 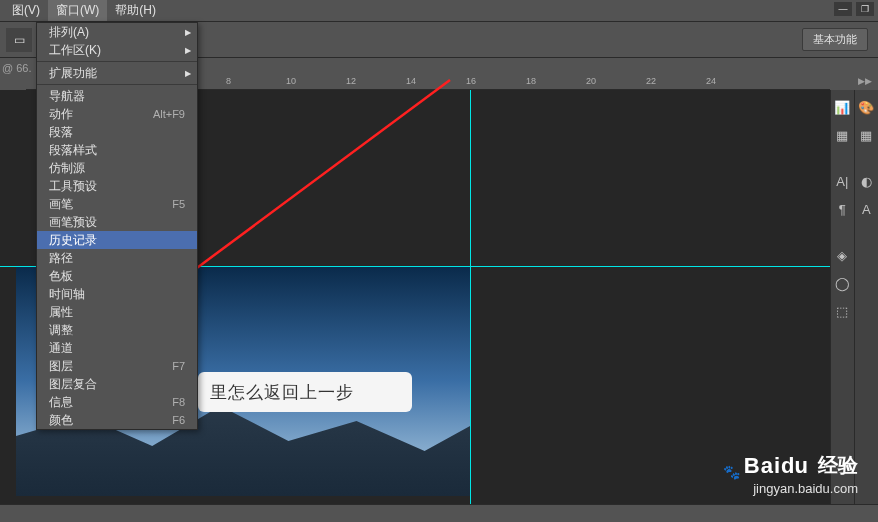 What do you see at coordinates (117, 114) in the screenshot?
I see `menu-actions: 动作Alt+F9` at bounding box center [117, 114].